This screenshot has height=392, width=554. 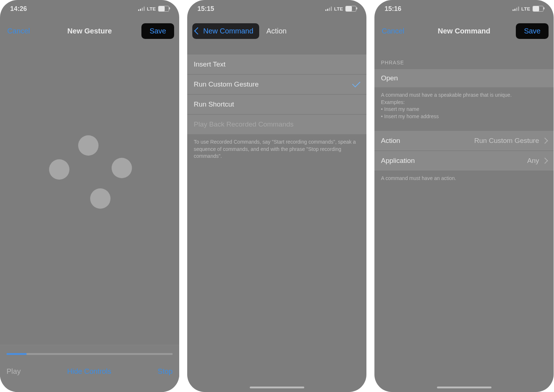 I want to click on status-bar: 14:26 LTE, so click(x=89, y=9).